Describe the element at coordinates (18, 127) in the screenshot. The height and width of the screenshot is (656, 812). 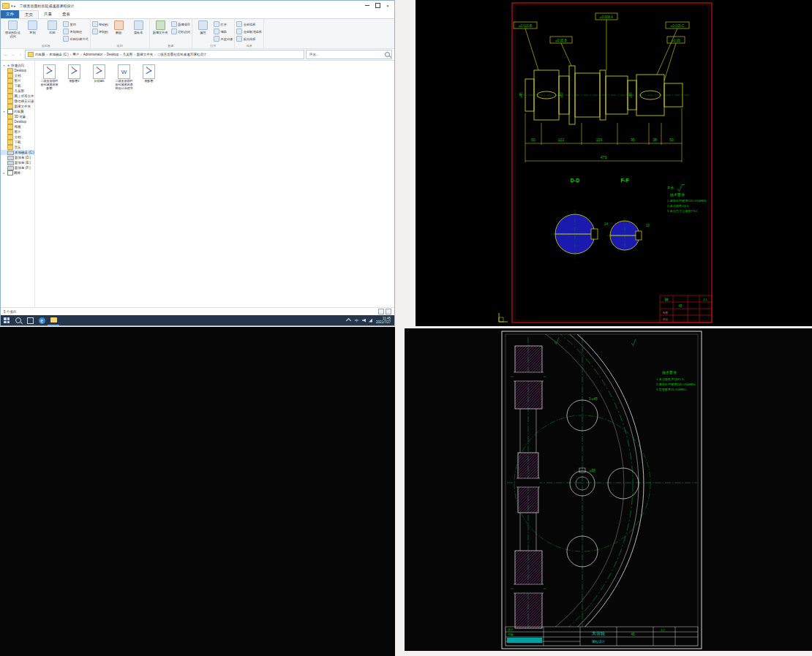
I see `nav-item-videos: 视频` at that location.